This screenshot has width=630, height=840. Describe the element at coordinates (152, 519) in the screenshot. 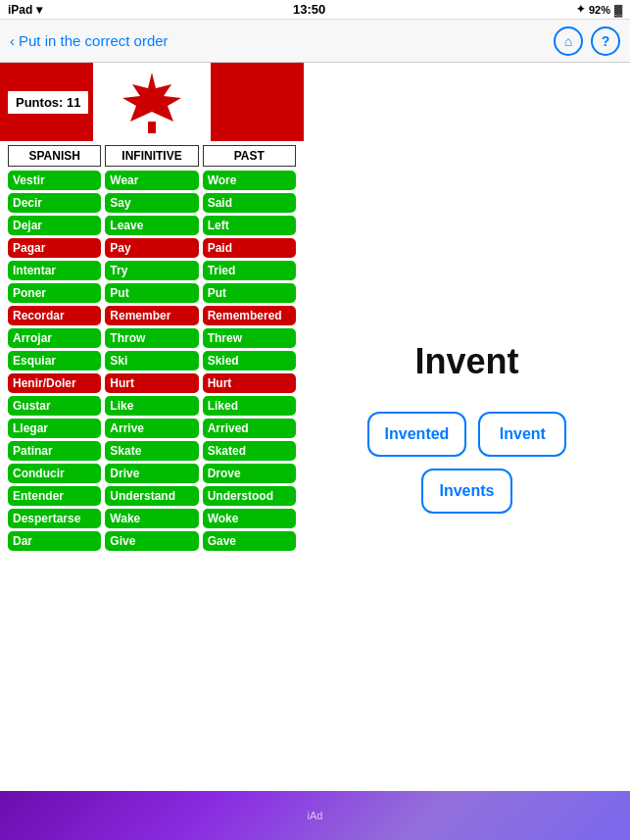

I see `table-row: DespertarseWakeWoke` at that location.